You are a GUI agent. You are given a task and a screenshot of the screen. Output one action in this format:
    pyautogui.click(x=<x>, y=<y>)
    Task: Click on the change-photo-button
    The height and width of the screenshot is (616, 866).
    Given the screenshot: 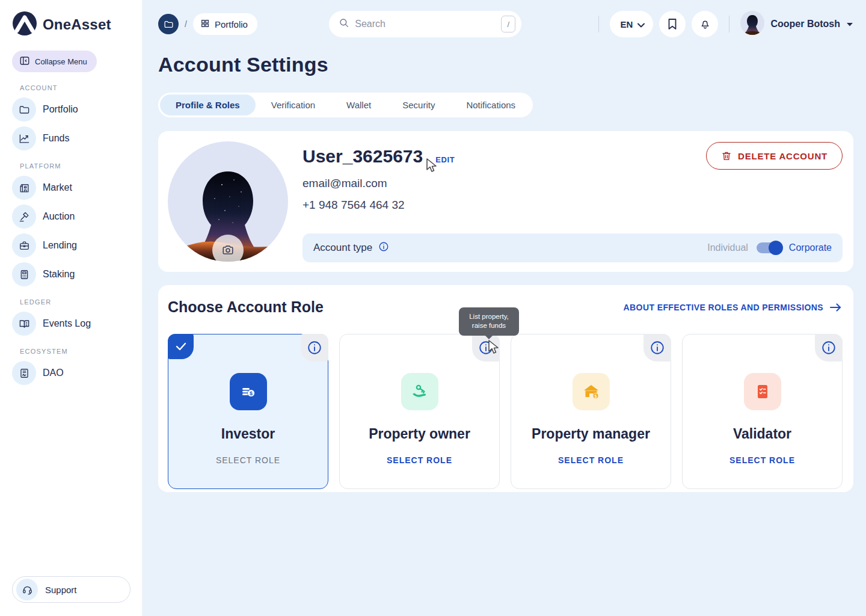 What is the action you would take?
    pyautogui.click(x=228, y=250)
    